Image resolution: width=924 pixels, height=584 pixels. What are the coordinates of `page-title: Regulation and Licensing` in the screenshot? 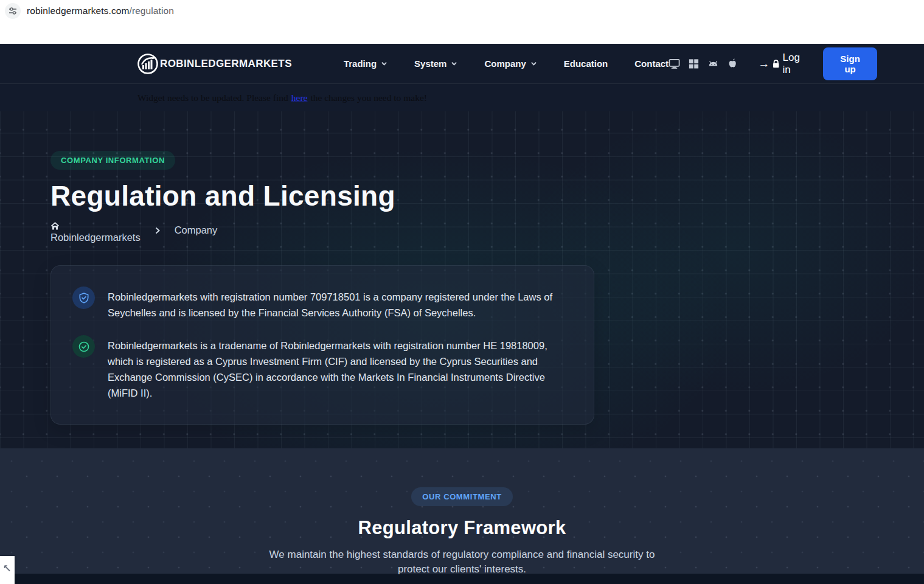 It's located at (487, 196).